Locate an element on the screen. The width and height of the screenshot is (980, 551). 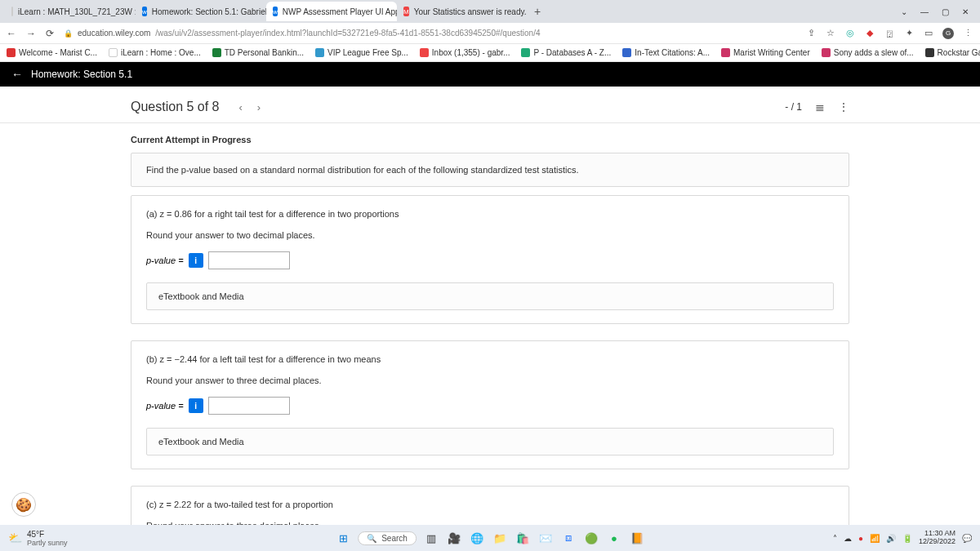
question-toolbar: Question 5 of 8 ‹ › - / 1 ≣ ⋮ is located at coordinates (490, 109).